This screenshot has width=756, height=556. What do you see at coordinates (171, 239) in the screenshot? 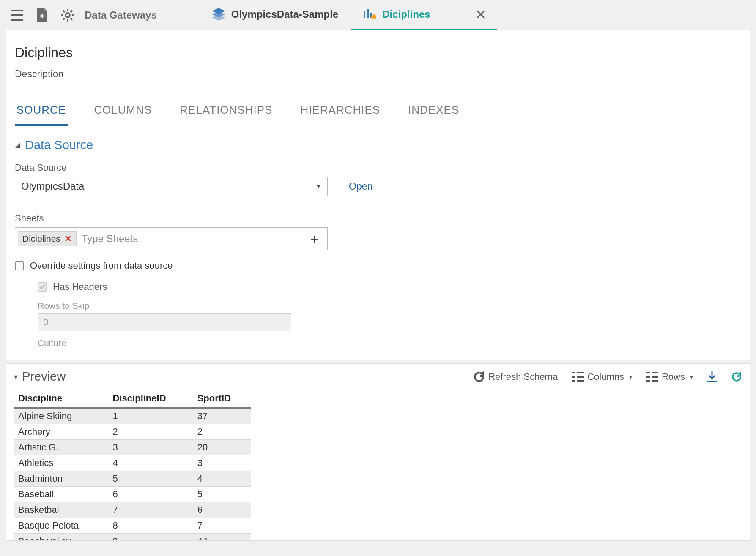
I see `sheets-input: Diciplines ✕ Type Sheets ＋` at bounding box center [171, 239].